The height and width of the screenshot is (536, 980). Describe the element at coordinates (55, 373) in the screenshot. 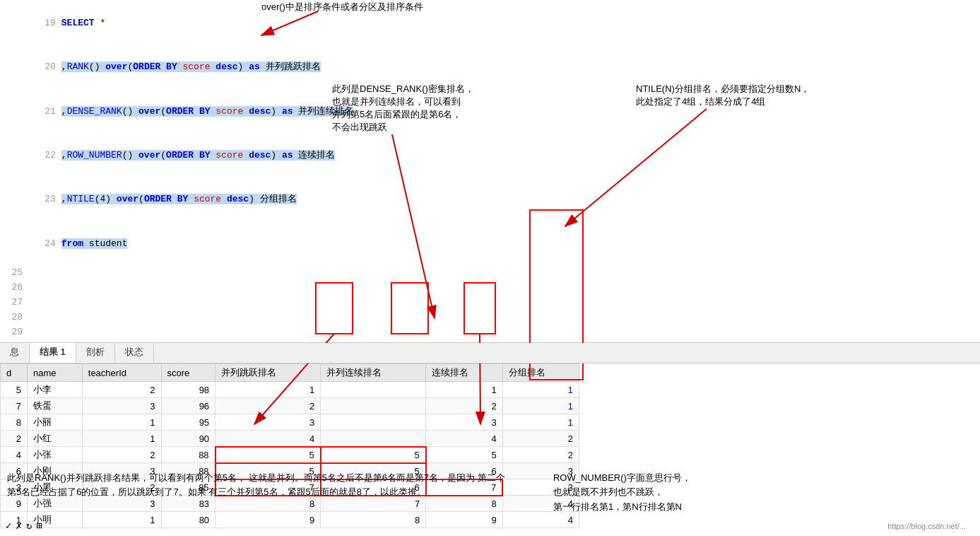

I see `col-header-name: name` at that location.